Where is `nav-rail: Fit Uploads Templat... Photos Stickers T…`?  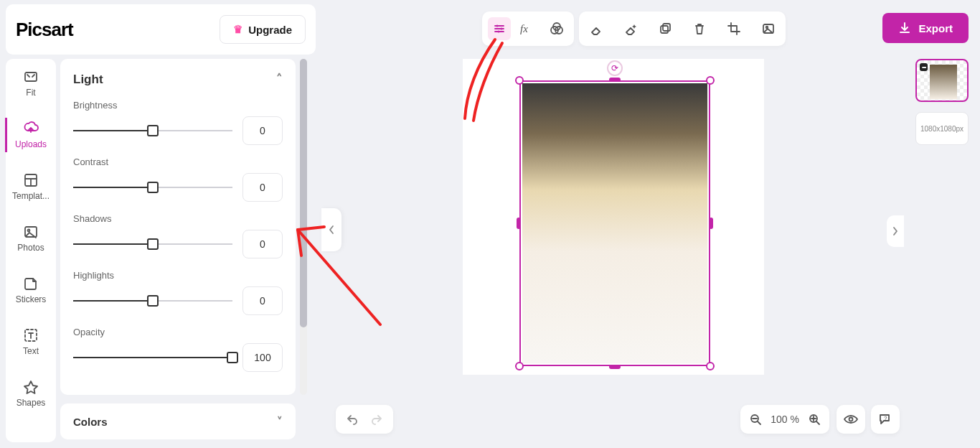
nav-rail: Fit Uploads Templat... Photos Stickers T… is located at coordinates (31, 251).